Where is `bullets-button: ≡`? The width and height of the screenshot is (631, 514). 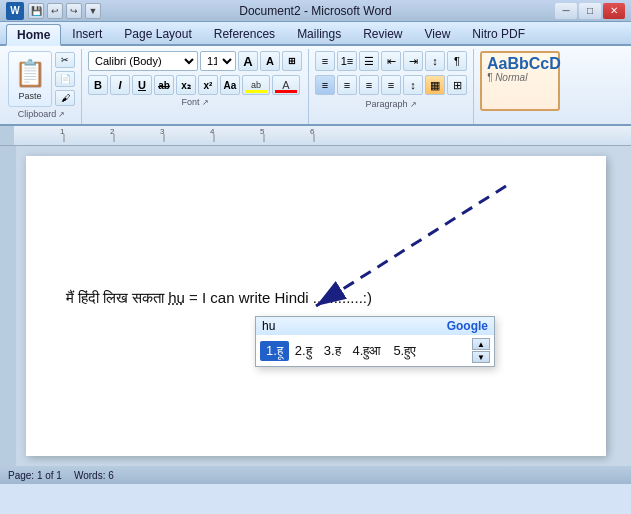
bullets-button: ≡ is located at coordinates (325, 61).